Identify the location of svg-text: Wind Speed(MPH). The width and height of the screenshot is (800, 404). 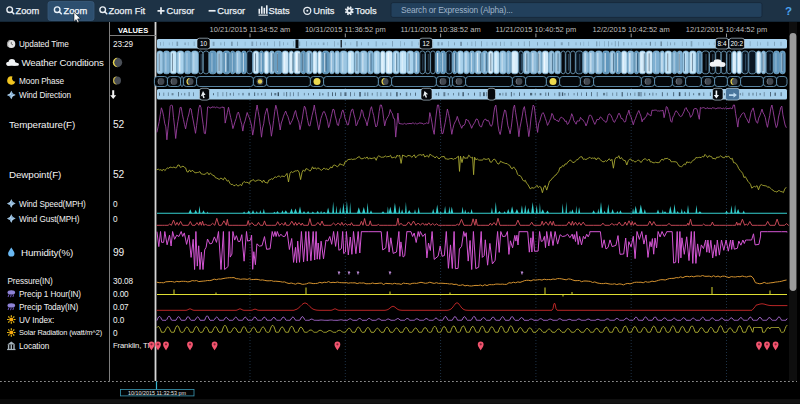
(52, 204).